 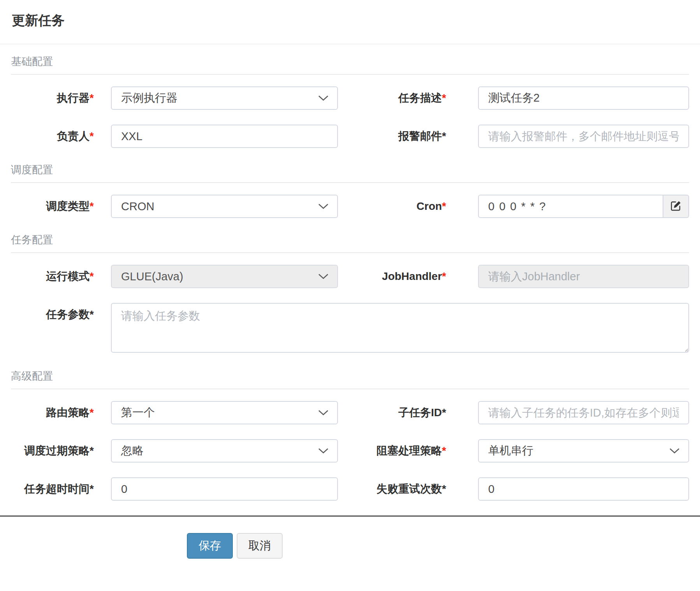 I want to click on page-header: 更新任务, so click(x=350, y=15).